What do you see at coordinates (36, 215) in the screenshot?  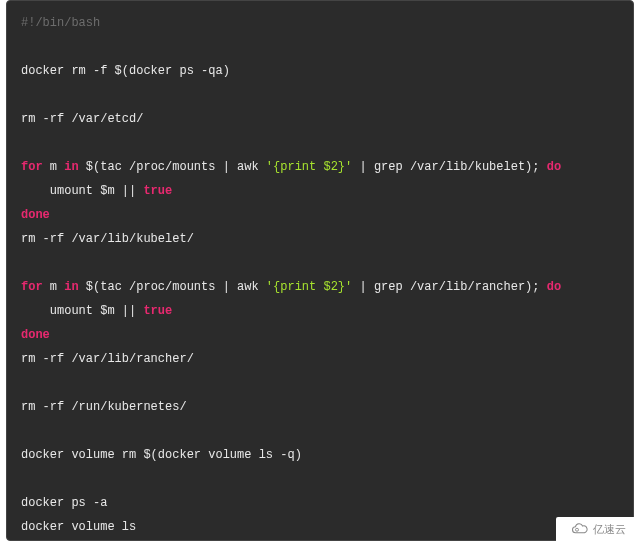 I see `line-done1: done` at bounding box center [36, 215].